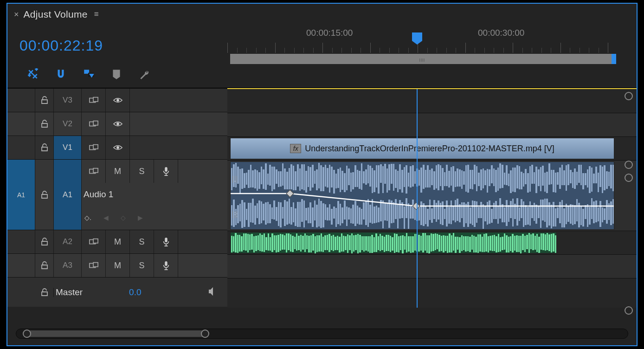 The height and width of the screenshot is (349, 644). Describe the element at coordinates (213, 292) in the screenshot. I see `output-icon` at that location.